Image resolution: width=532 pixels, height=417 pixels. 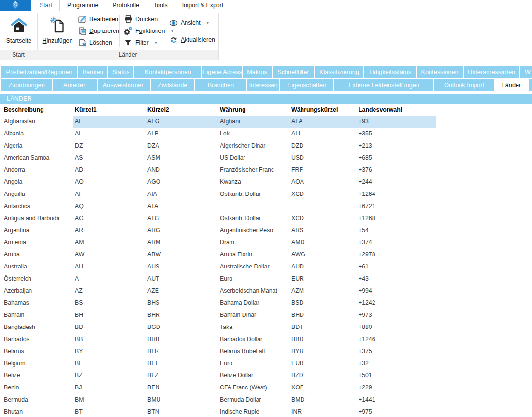 I want to click on cell-landesvorwahl: +6721, so click(x=396, y=206).